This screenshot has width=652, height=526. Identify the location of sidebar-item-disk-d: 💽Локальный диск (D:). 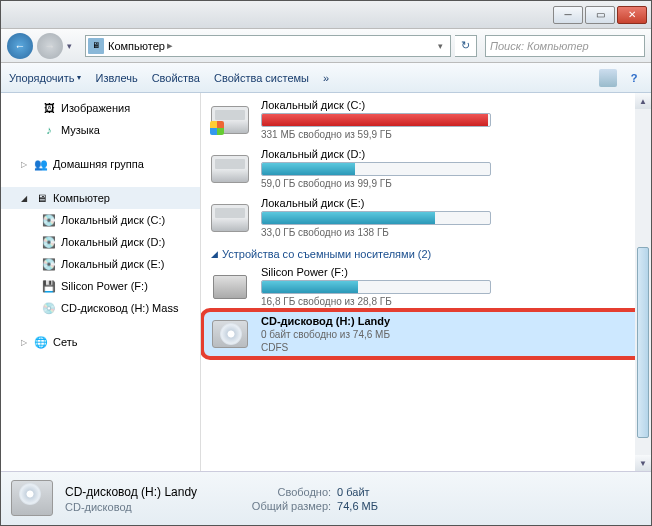
(100, 242).